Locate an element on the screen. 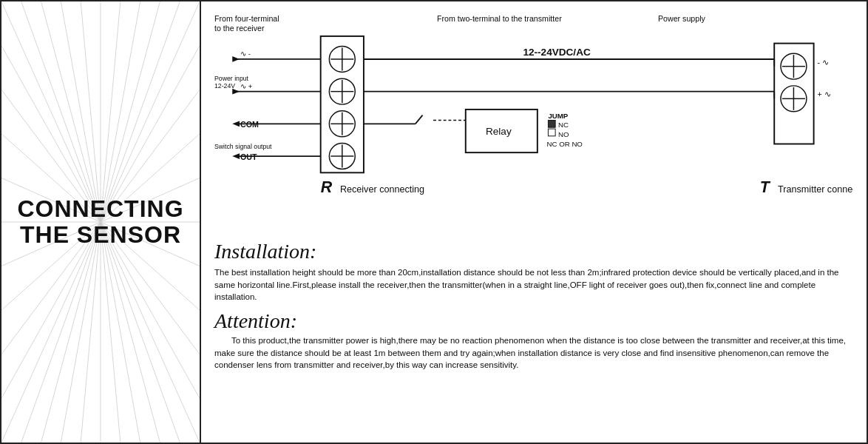 This screenshot has width=868, height=444. svg-text: Power input is located at coordinates (232, 78).